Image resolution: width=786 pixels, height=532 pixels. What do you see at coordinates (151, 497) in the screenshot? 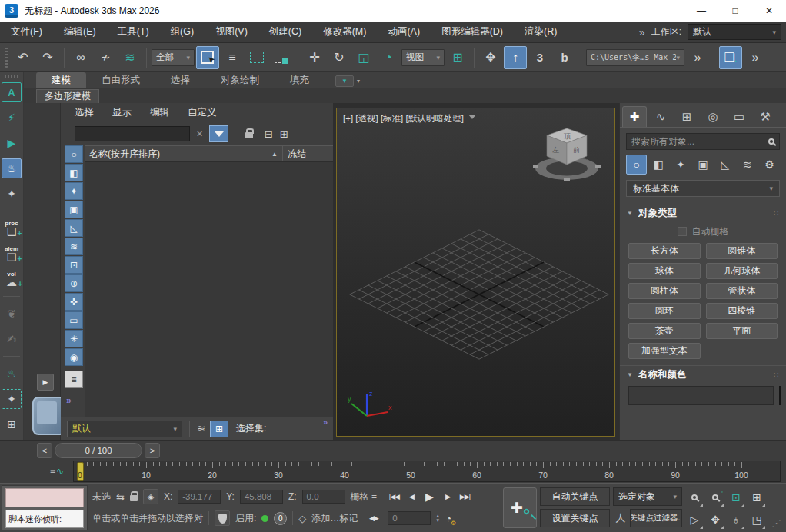
I see `transform-gizmo-icon: ◈` at bounding box center [151, 497].